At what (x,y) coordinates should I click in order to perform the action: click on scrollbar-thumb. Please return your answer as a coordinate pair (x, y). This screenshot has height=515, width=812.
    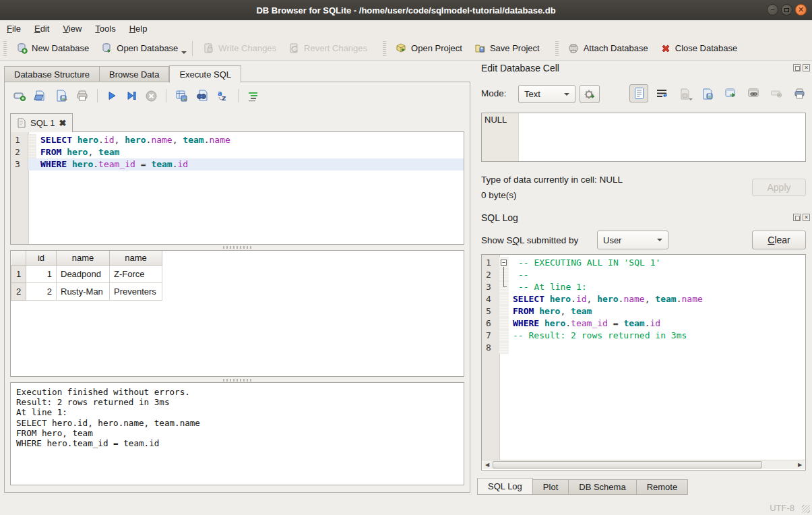
    Looking at the image, I should click on (627, 465).